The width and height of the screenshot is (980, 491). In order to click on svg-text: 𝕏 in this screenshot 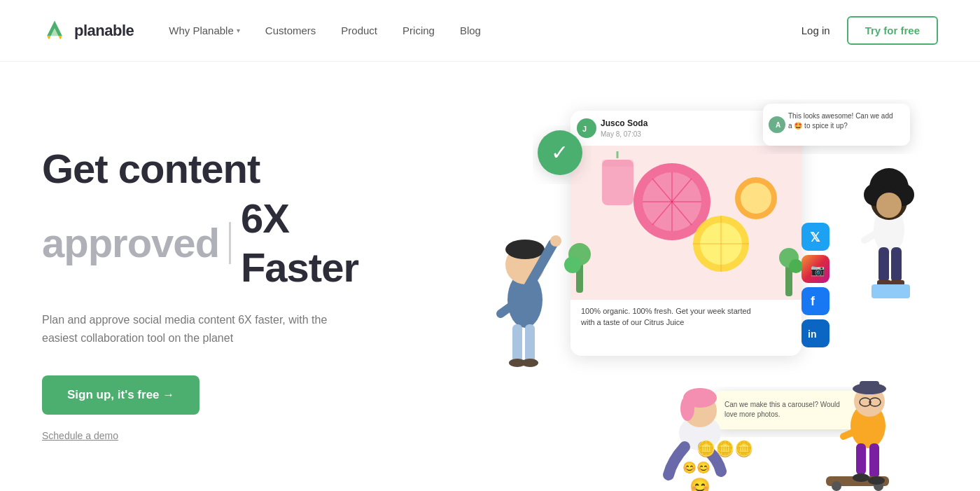, I will do `click(815, 237)`.